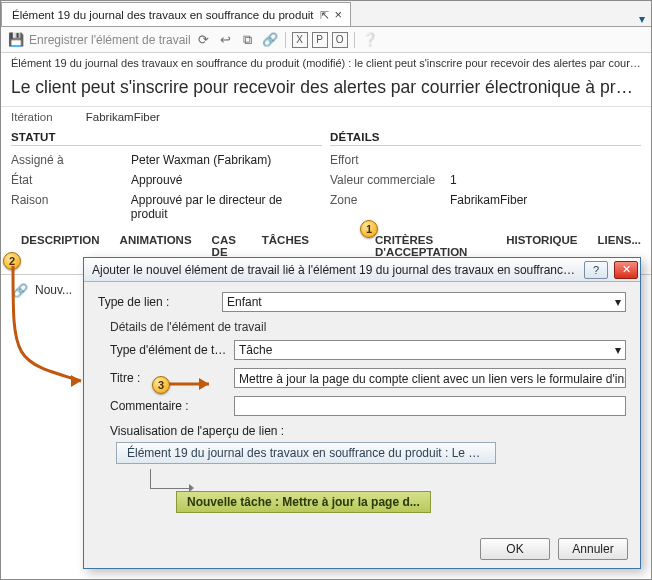 This screenshot has width=652, height=580. Describe the element at coordinates (32, 117) in the screenshot. I see `iteration-label: Itération` at that location.